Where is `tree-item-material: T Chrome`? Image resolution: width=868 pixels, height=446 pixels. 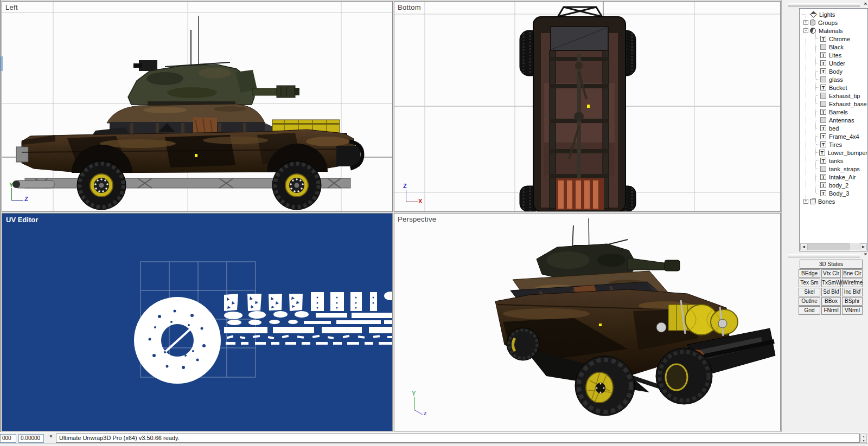
tree-item-material: T Chrome is located at coordinates (833, 39).